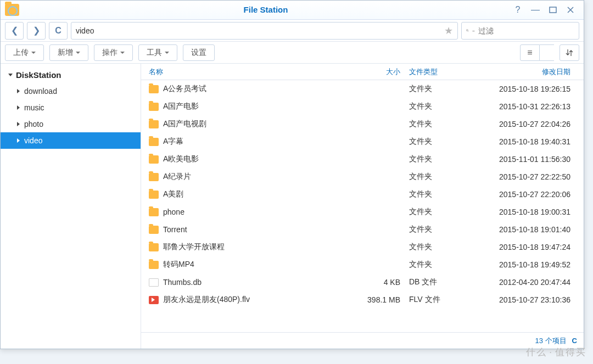  What do you see at coordinates (58, 31) in the screenshot?
I see `refresh-button: C` at bounding box center [58, 31].